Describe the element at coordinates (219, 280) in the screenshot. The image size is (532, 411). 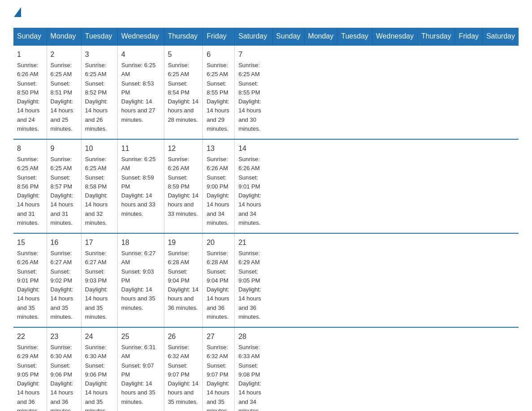
I see `calendar-day-cell: 20Sunrise: 6:28 AMSunset: 9:04 PMDayligh…` at that location.